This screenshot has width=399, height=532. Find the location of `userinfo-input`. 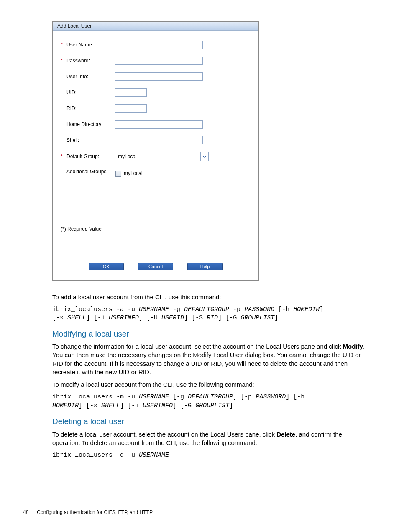

userinfo-input is located at coordinates (159, 77).